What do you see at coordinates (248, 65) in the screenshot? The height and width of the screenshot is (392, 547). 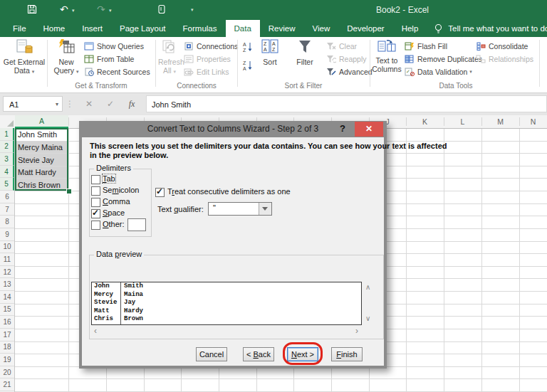 I see `sort-descending-button: ZA` at bounding box center [248, 65].